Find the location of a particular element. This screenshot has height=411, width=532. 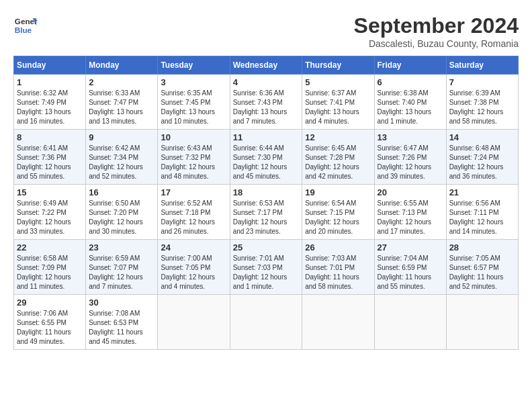

day-info: Sunrise: 7:08 AM Sunset: 6:53 PM Dayligh… is located at coordinates (122, 328).